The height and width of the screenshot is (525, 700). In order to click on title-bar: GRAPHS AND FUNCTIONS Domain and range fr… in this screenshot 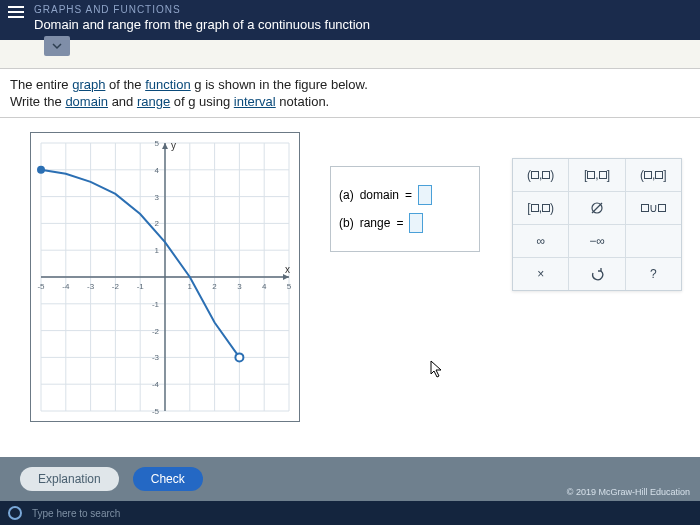, I will do `click(350, 20)`.